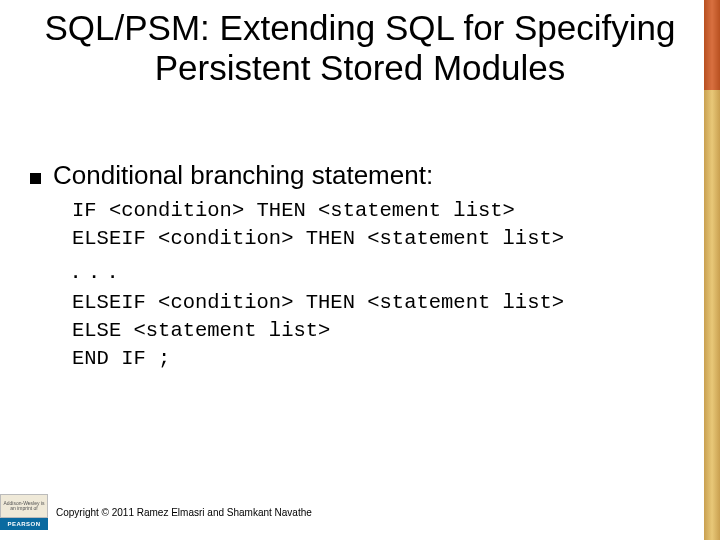 The image size is (720, 540). What do you see at coordinates (24, 512) in the screenshot?
I see `publisher-logo: Addison-Wesley is an imprint of PEARSON` at bounding box center [24, 512].